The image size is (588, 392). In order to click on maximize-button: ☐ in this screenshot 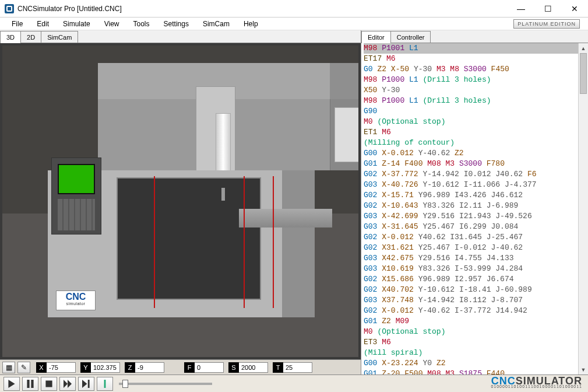, I will do `click(548, 9)`.